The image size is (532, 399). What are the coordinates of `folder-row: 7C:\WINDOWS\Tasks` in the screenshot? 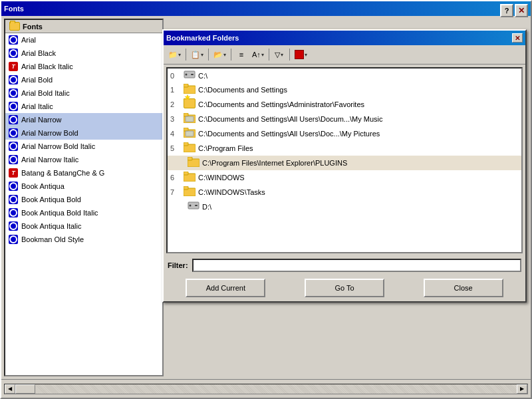 It's located at (344, 192).